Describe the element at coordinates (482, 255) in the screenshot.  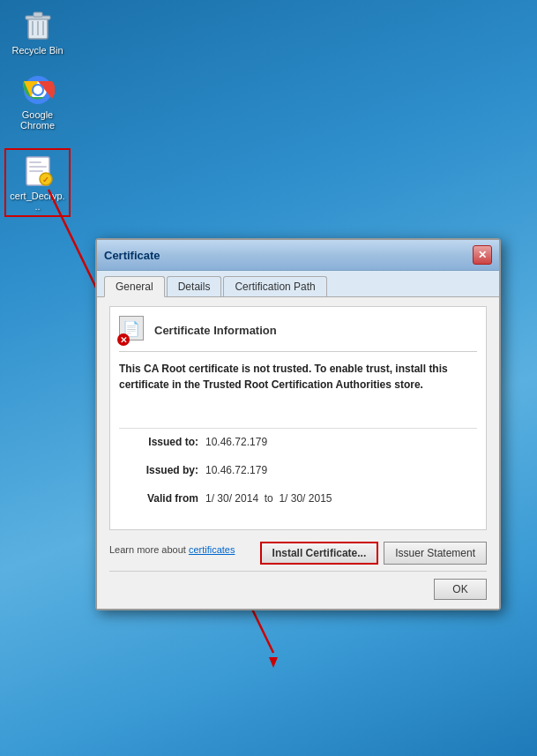
I see `close-button: ✕` at that location.